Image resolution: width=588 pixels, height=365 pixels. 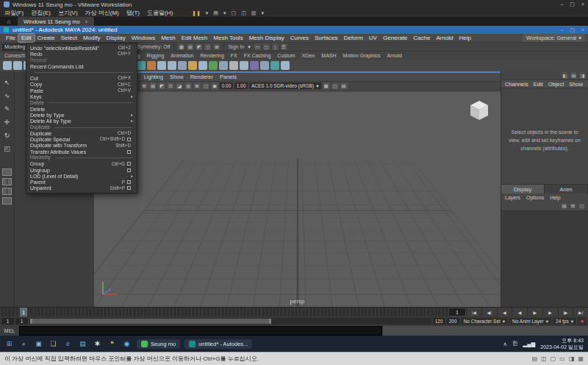 What do you see at coordinates (22, 321) in the screenshot?
I see `playback-start-field: 1` at bounding box center [22, 321].